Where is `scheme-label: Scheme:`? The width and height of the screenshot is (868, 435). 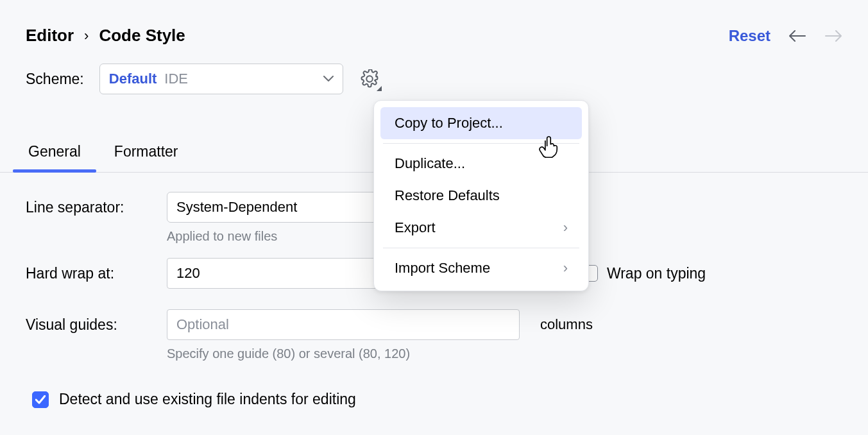
scheme-label: Scheme: is located at coordinates (55, 80).